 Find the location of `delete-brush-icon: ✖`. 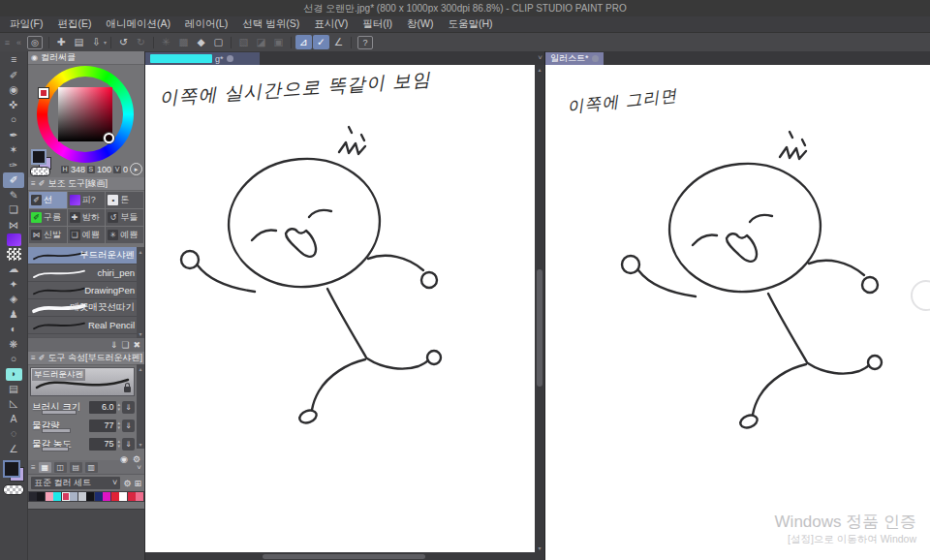

delete-brush-icon: ✖ is located at coordinates (137, 345).